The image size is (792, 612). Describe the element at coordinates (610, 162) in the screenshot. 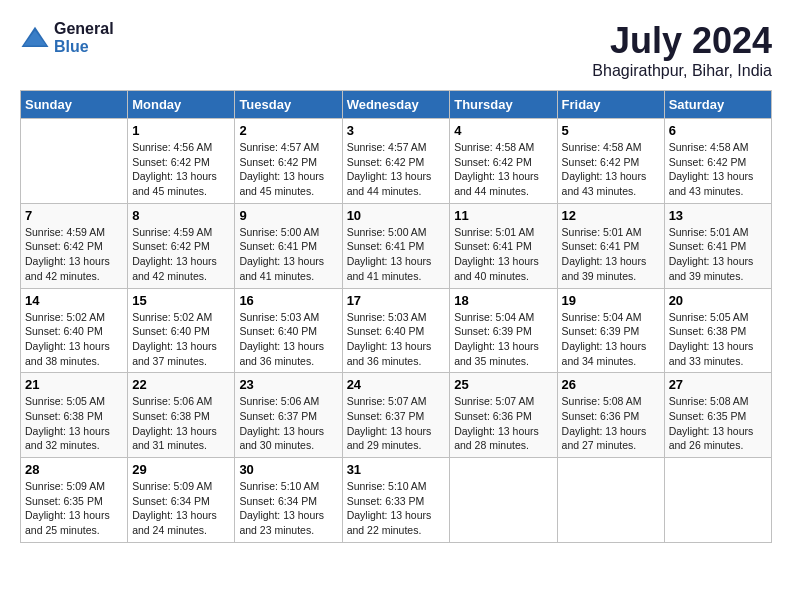

I see `calendar-cell: 5 Sunrise: 4:58 AMSunset: 6:42 PMDayligh…` at that location.